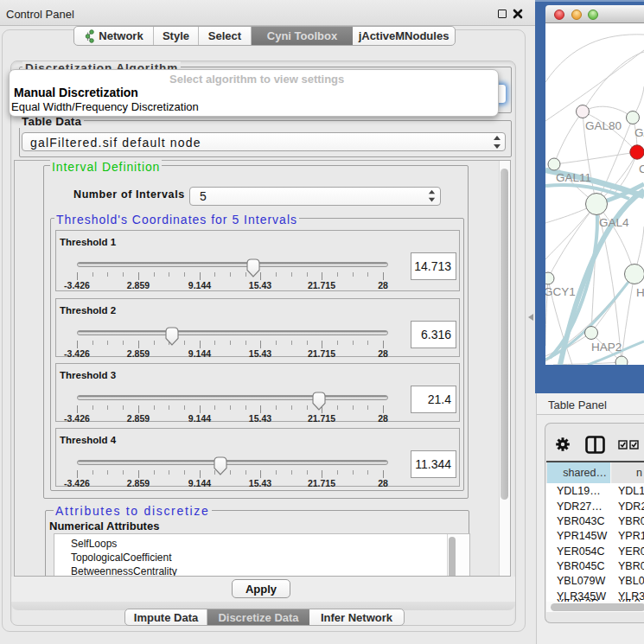  I want to click on svg-text: H, so click(640, 292).